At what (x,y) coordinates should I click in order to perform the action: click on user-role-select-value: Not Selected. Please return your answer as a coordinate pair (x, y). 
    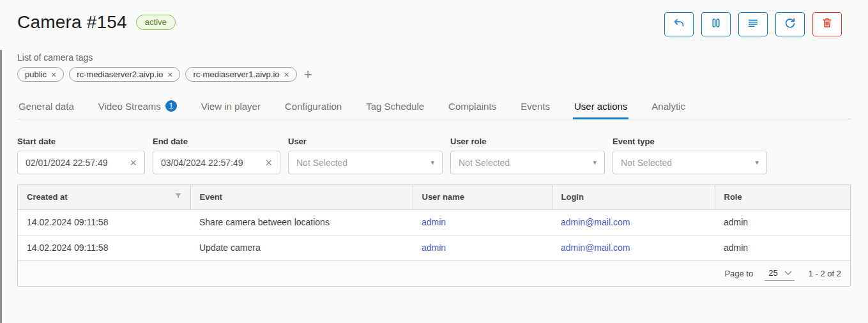
    Looking at the image, I should click on (524, 163).